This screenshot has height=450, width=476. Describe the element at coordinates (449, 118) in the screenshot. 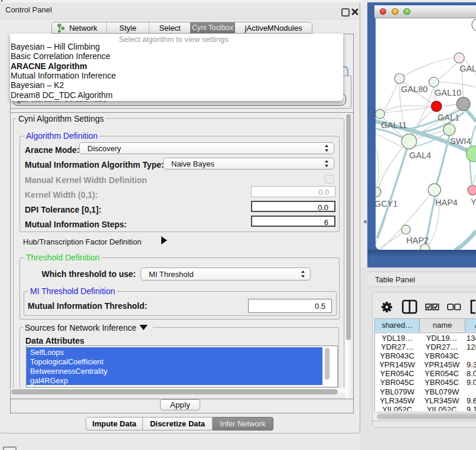

I see `svg-text: GAL1` at that location.